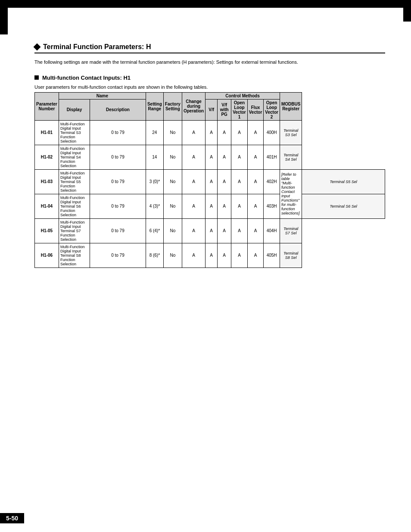 This screenshot has height=532, width=411. I want to click on description-note: [Refer to table "Multi-function Contact …, so click(290, 194).